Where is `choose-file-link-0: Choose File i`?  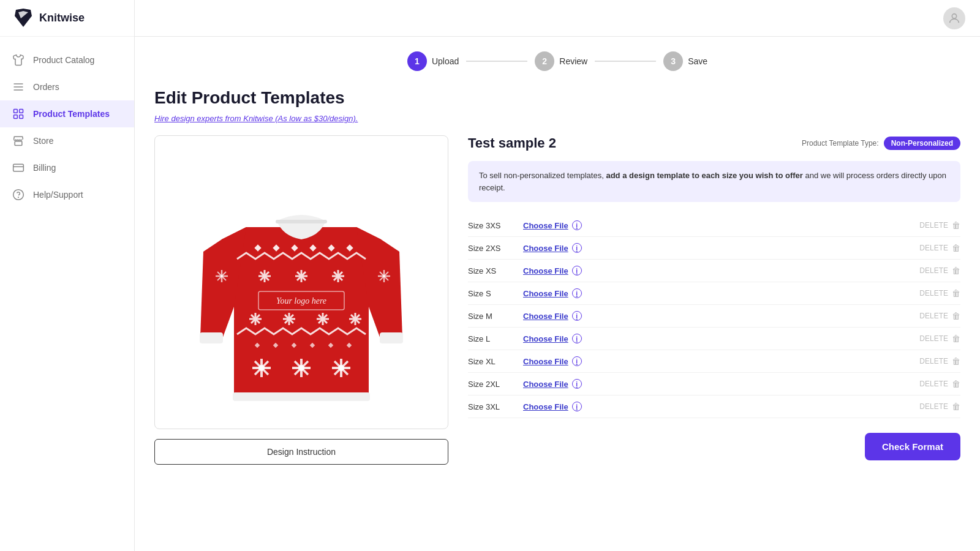
choose-file-link-0: Choose File i is located at coordinates (722, 225).